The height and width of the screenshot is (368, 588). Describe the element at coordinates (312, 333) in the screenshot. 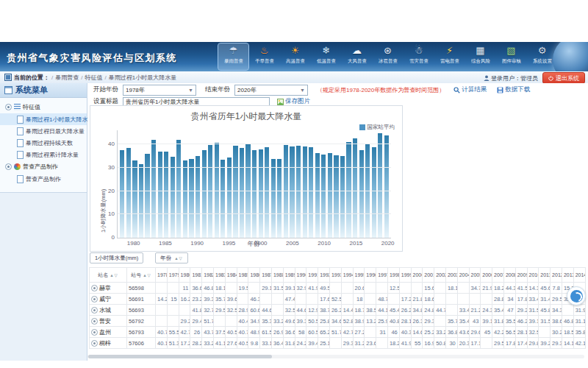

I see `value-cell: 60.5` at that location.